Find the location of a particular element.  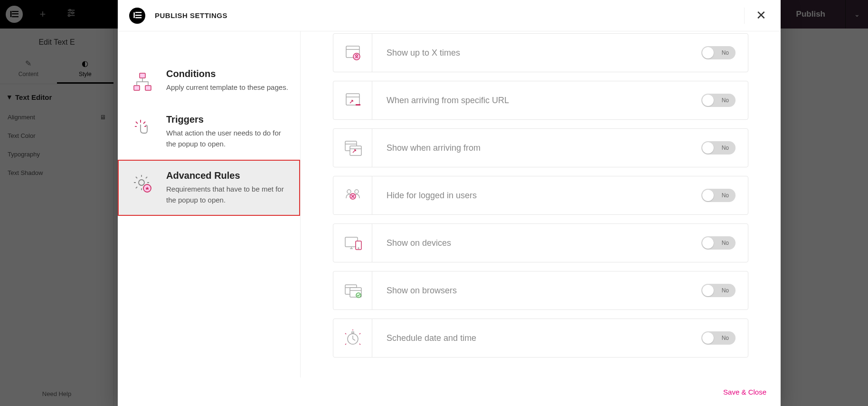

schedule-icon is located at coordinates (353, 338).